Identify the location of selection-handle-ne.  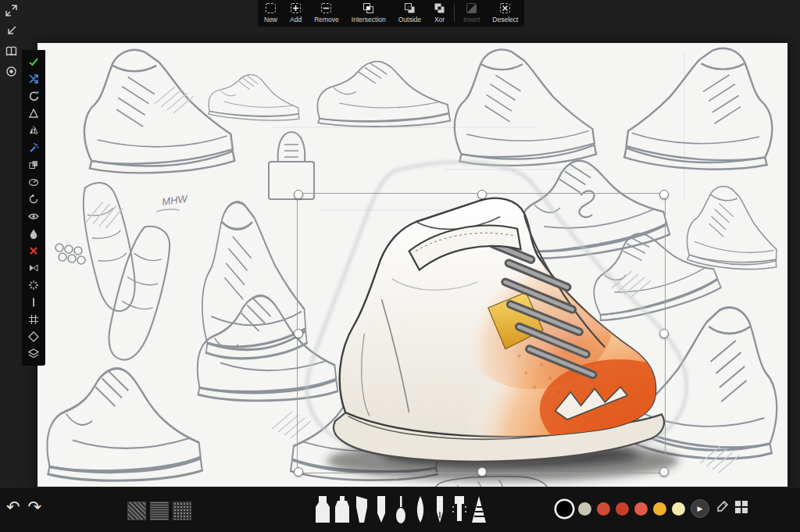
(664, 195).